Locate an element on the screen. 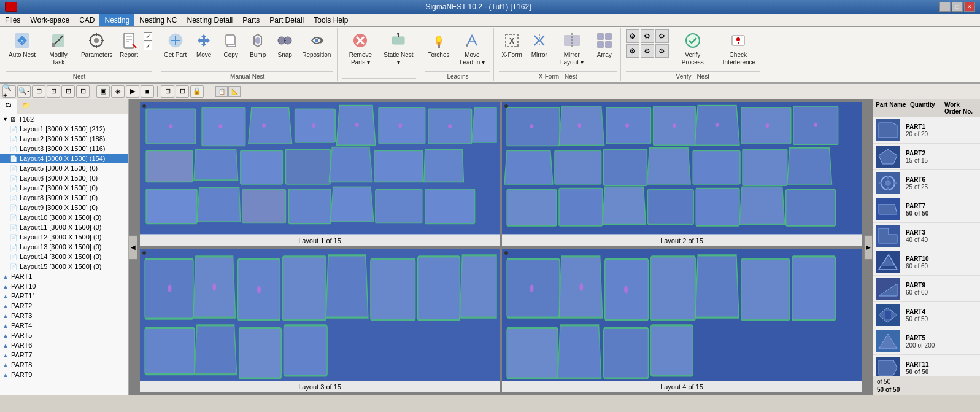  verify-process-button: Verify Process is located at coordinates (693, 49).